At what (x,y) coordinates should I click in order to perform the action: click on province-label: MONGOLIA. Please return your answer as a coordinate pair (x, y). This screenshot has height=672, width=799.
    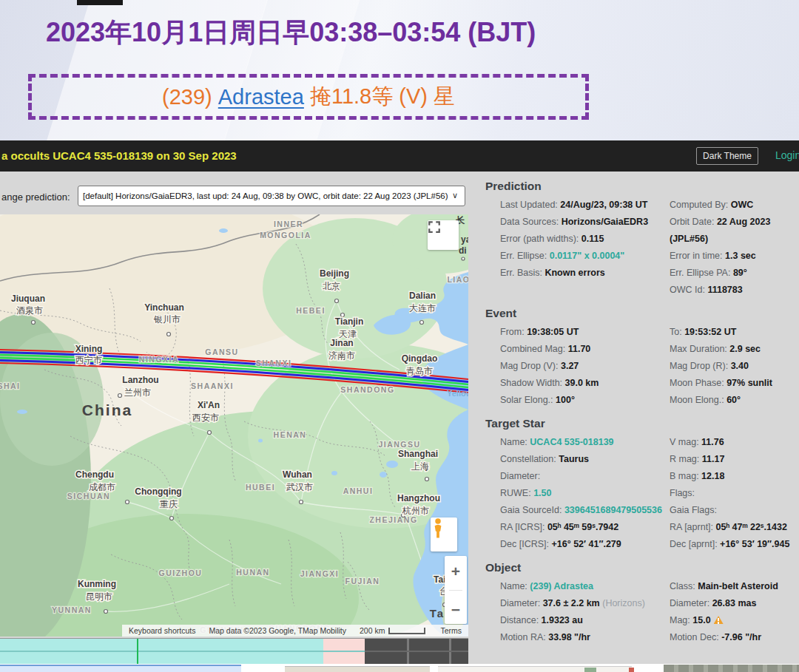
    Looking at the image, I should click on (286, 235).